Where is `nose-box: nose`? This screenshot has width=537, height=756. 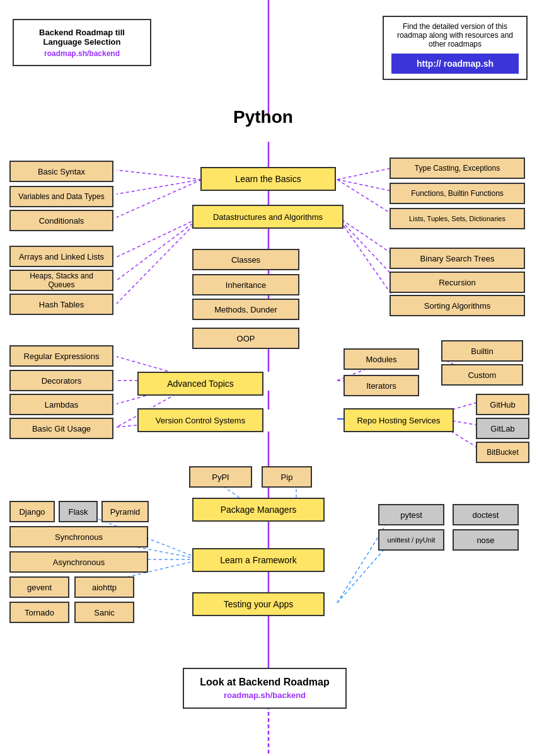 nose-box: nose is located at coordinates (485, 540).